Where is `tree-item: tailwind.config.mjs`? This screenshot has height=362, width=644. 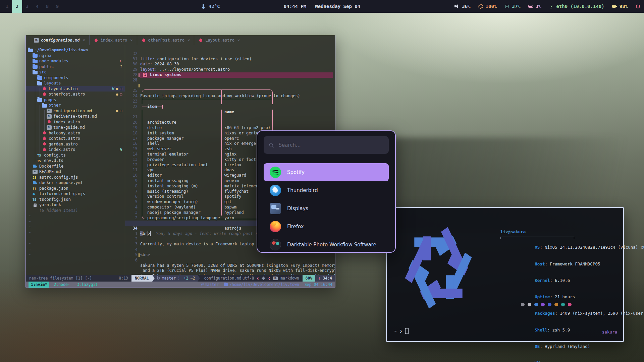
tree-item: tailwind.config.mjs is located at coordinates (75, 194).